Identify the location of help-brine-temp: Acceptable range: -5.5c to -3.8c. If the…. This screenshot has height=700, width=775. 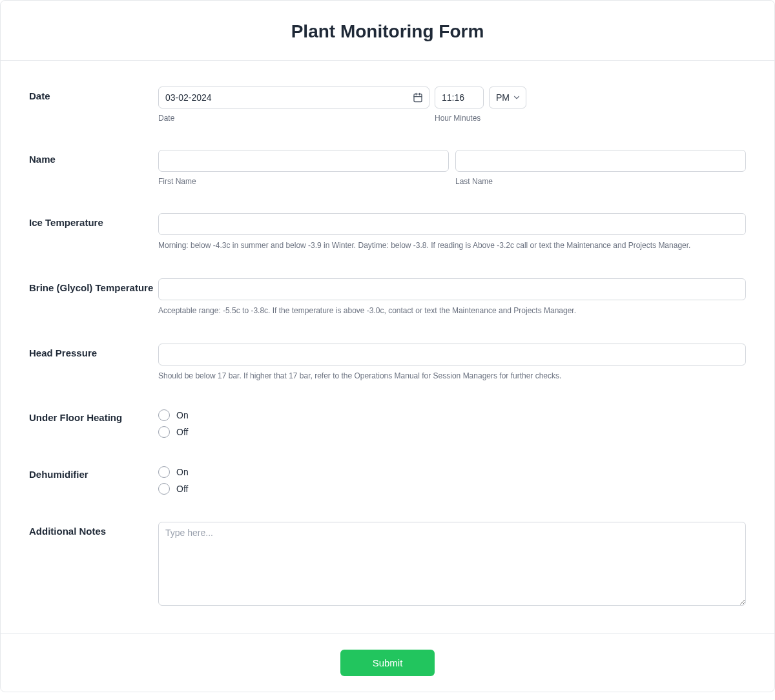
(452, 311).